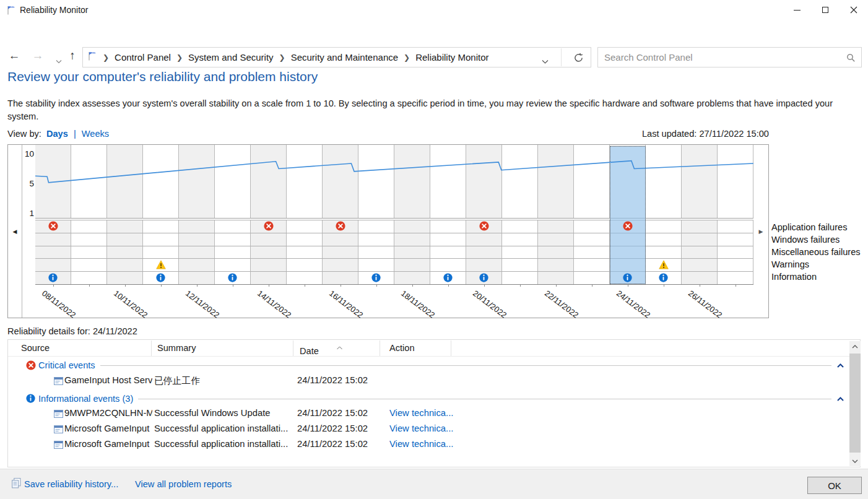 The height and width of the screenshot is (499, 868). What do you see at coordinates (38, 56) in the screenshot?
I see `forward-button: →` at bounding box center [38, 56].